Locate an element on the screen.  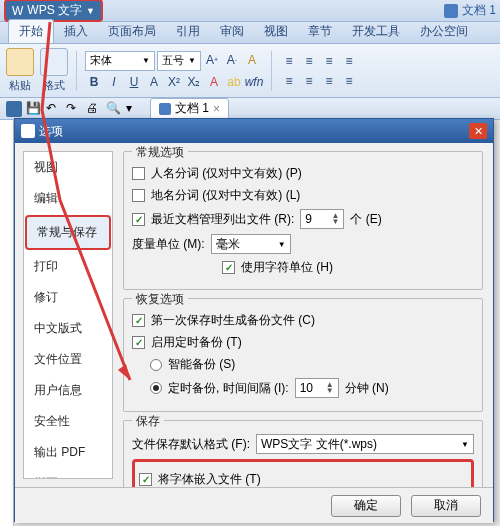
ok-label: 确定 is located at coordinates (366, 506).